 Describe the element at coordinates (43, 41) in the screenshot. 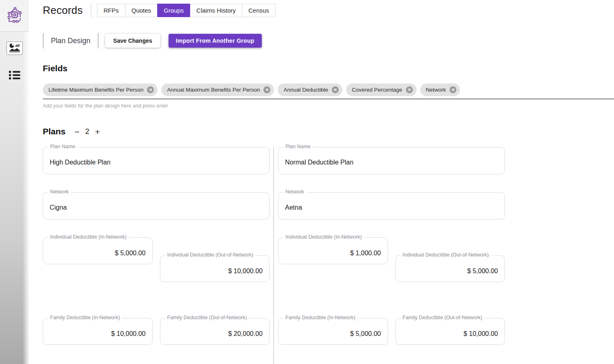

I see `toolbar-left-divider` at that location.